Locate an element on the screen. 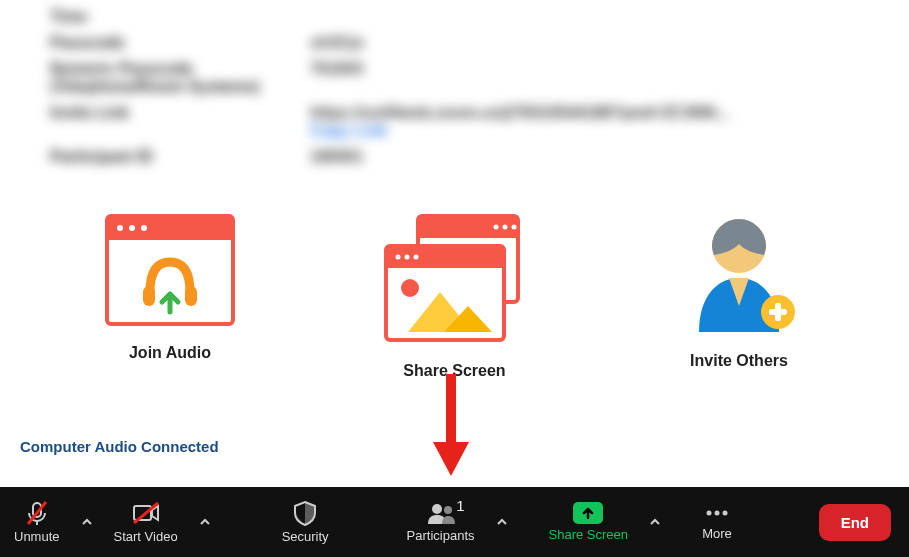 The width and height of the screenshot is (909, 557). share-arrow-icon is located at coordinates (588, 513).